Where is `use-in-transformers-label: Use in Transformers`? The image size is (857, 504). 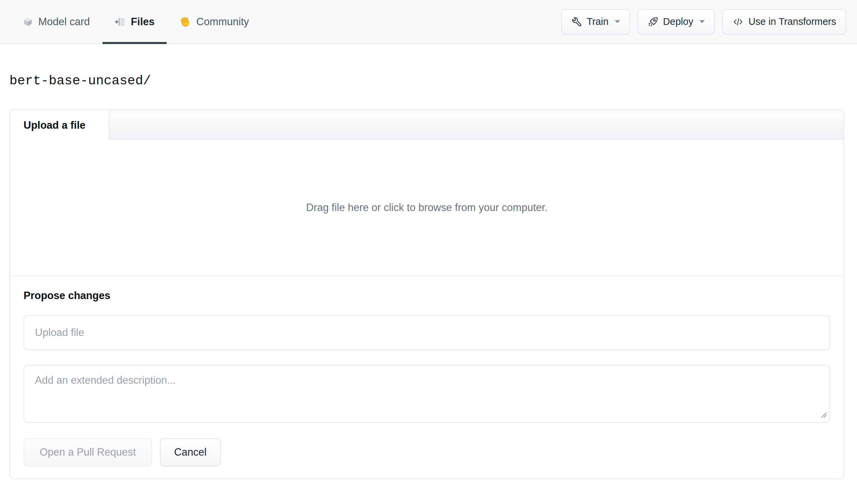
use-in-transformers-label: Use in Transformers is located at coordinates (792, 22).